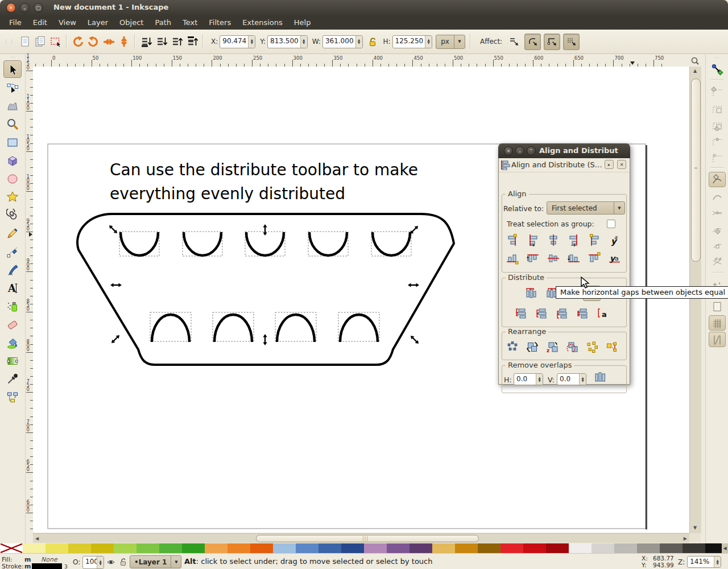 The image size is (728, 569). Describe the element at coordinates (704, 562) in the screenshot. I see `zoom-field: 141%▲▼` at that location.